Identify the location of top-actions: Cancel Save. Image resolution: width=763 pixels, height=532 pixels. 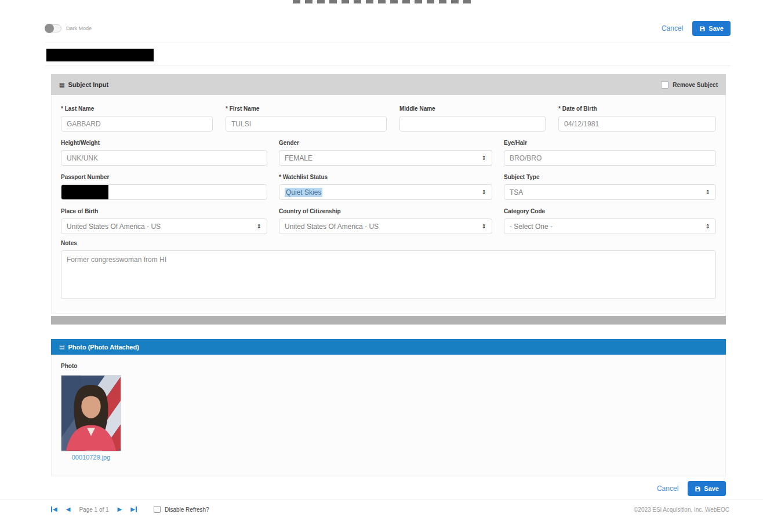
(696, 28).